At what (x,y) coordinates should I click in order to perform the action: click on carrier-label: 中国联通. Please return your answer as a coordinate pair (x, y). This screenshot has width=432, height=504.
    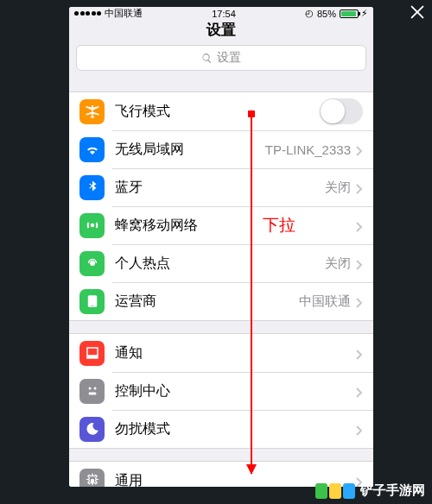
    Looking at the image, I should click on (124, 14).